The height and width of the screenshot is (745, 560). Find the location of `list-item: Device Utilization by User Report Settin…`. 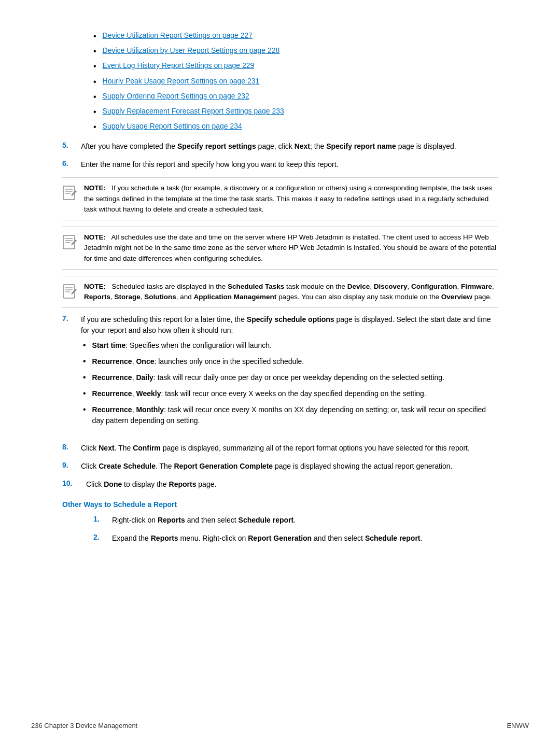

list-item: Device Utilization by User Report Settin… is located at coordinates (296, 51).